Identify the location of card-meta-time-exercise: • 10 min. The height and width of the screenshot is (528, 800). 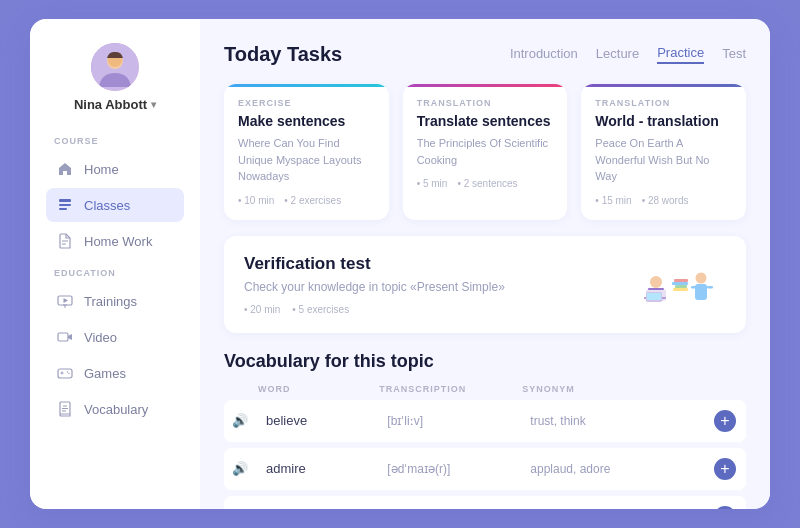
(256, 200).